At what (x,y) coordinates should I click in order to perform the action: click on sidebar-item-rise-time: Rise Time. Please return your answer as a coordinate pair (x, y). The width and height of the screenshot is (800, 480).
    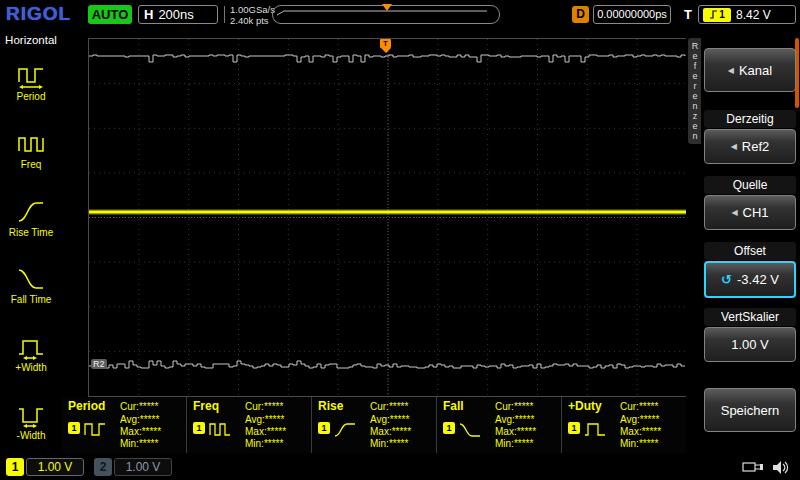
    Looking at the image, I should click on (31, 218).